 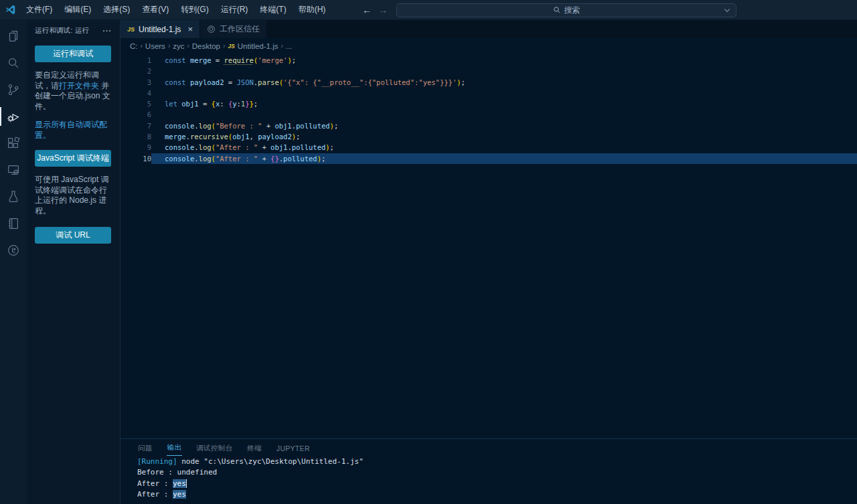 What do you see at coordinates (254, 448) in the screenshot?
I see `panel-tab-终端: 终端` at bounding box center [254, 448].